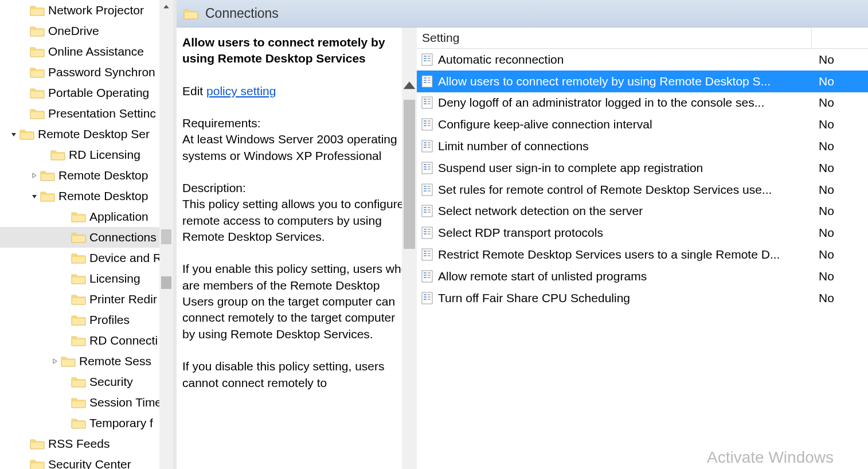 This screenshot has width=868, height=469. What do you see at coordinates (87, 382) in the screenshot?
I see `tree-item: Security` at bounding box center [87, 382].